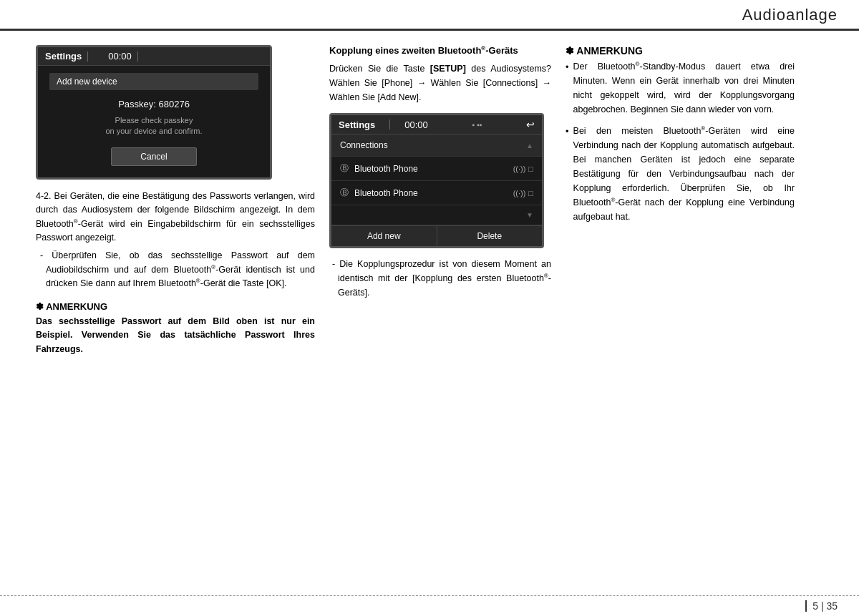  Describe the element at coordinates (437, 169) in the screenshot. I see `bt-phone-row-1: Ⓑ Bluetooth Phone ((·)) □` at that location.